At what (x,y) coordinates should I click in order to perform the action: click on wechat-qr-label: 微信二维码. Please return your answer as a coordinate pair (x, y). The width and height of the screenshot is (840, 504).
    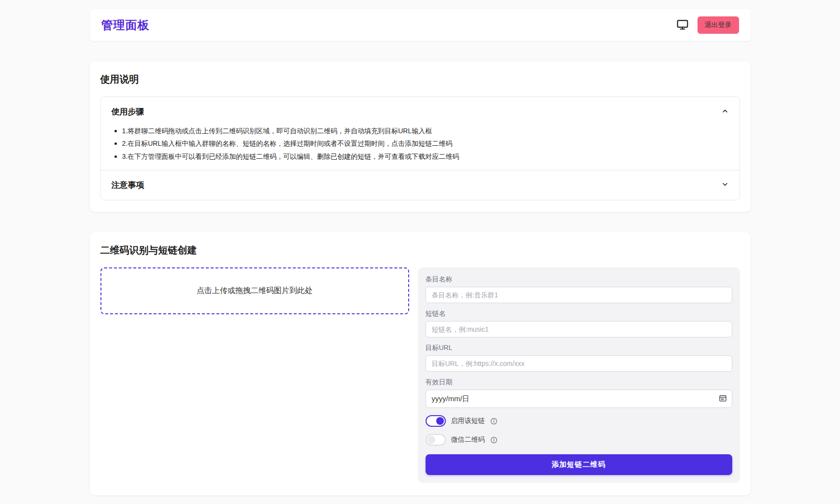
    Looking at the image, I should click on (468, 440).